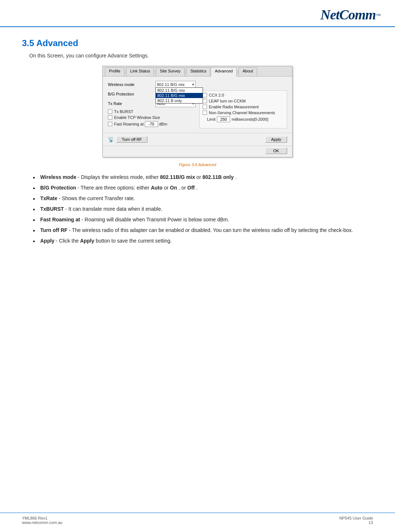  Describe the element at coordinates (173, 188) in the screenshot. I see `bullet-bold-on: On` at that location.